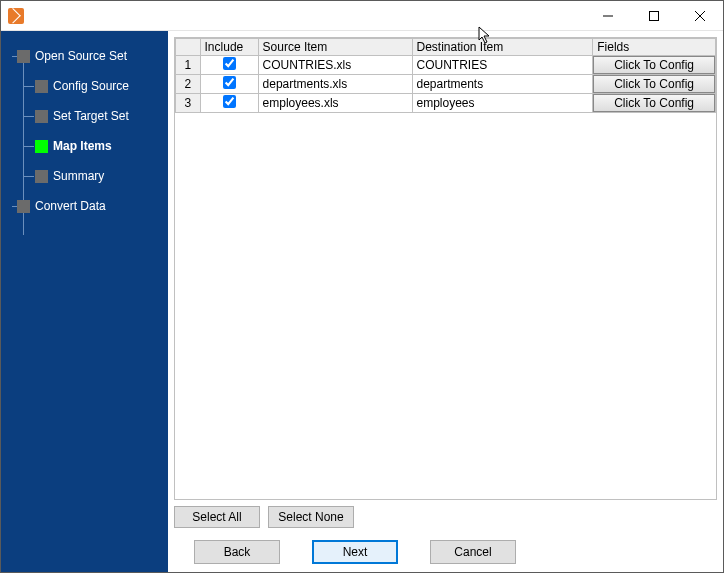 Image resolution: width=724 pixels, height=573 pixels. Describe the element at coordinates (311, 517) in the screenshot. I see `select-none-button: Select None` at that location.